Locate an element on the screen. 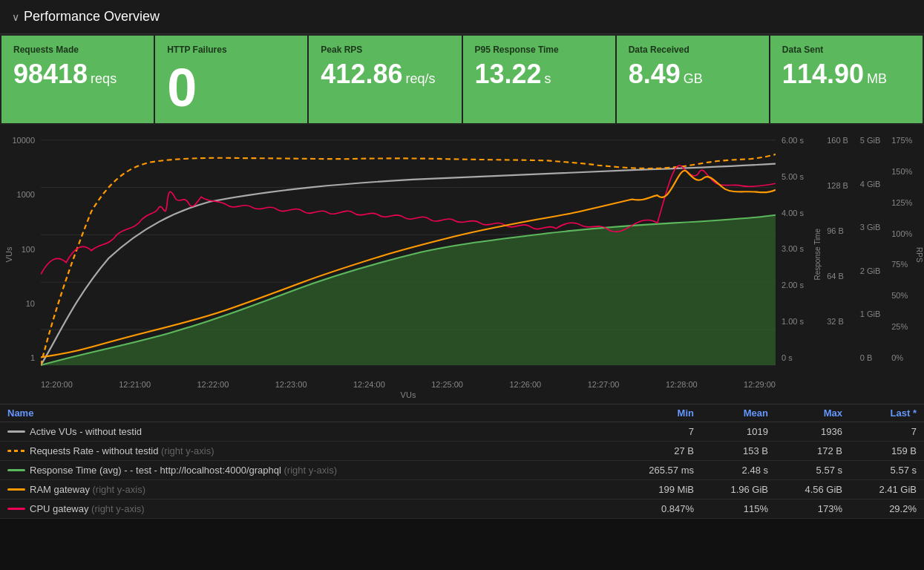 The height and width of the screenshot is (570, 924). y-axis-left: VUs 10000 1000 100 10 1 is located at coordinates (21, 255).